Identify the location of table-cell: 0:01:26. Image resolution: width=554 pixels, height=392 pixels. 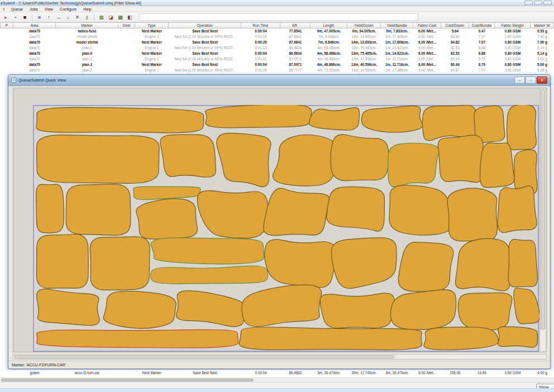
(261, 37).